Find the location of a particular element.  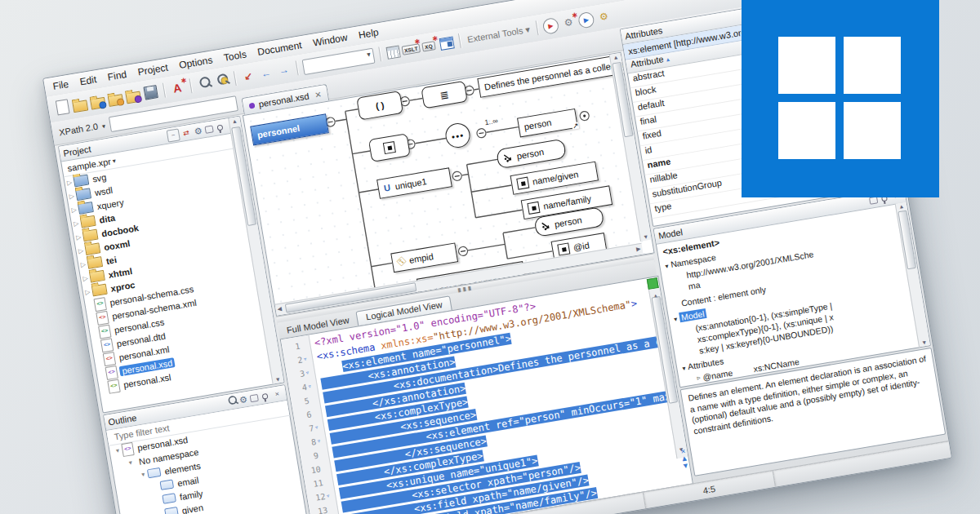

preview-window-icon is located at coordinates (446, 42).